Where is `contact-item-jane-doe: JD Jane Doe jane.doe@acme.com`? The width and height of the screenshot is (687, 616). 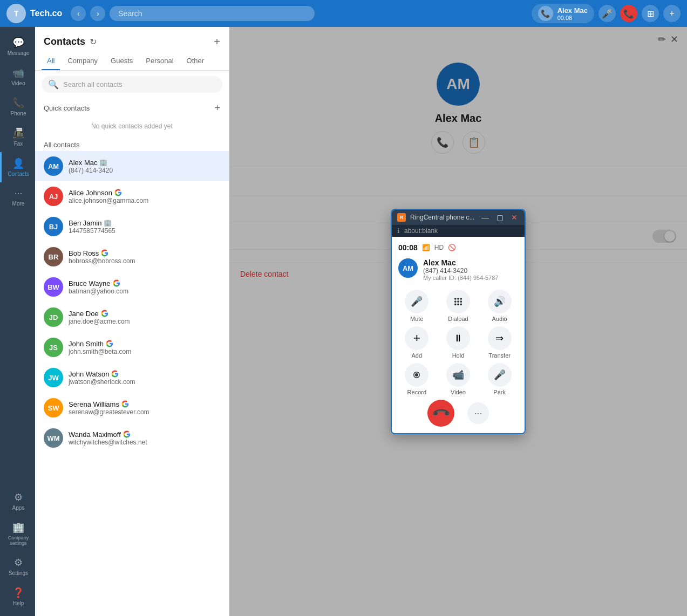 contact-item-jane-doe: JD Jane Doe jane.doe@acme.com is located at coordinates (132, 317).